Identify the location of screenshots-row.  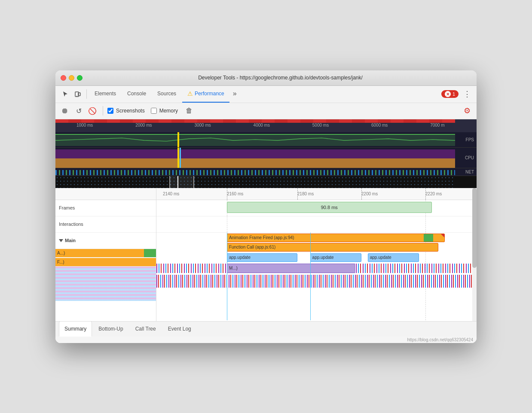
(266, 182).